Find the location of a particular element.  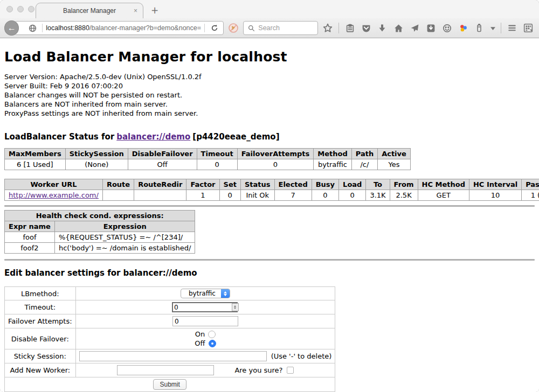

cell-timeout: 0 is located at coordinates (217, 165).